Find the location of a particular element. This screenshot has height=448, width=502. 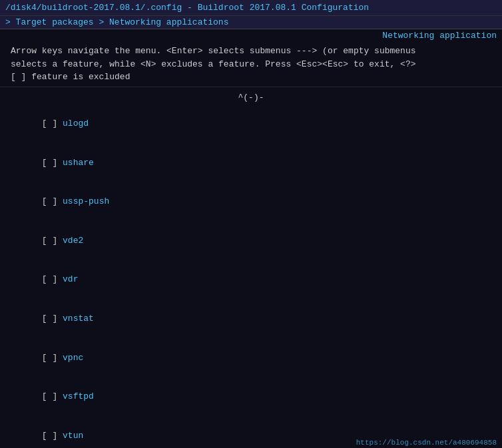

help-line2: selects a feature, while <N> excludes a … is located at coordinates (251, 65).